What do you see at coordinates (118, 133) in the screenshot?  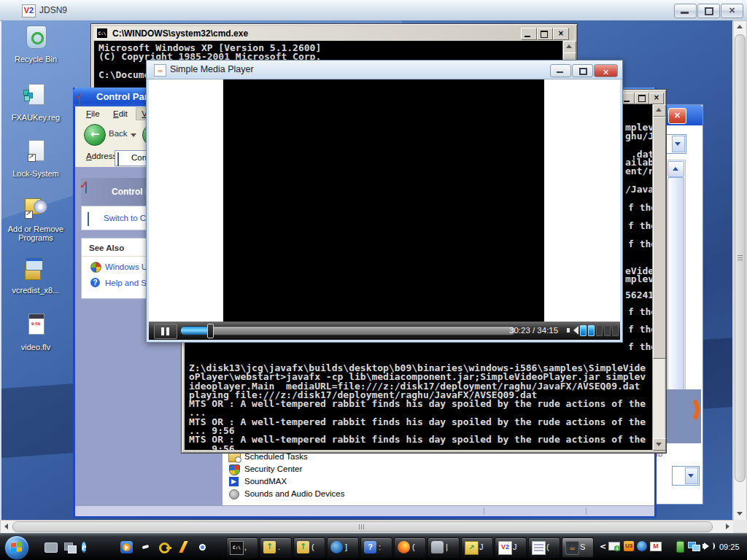 I see `back-button-label: Back` at bounding box center [118, 133].